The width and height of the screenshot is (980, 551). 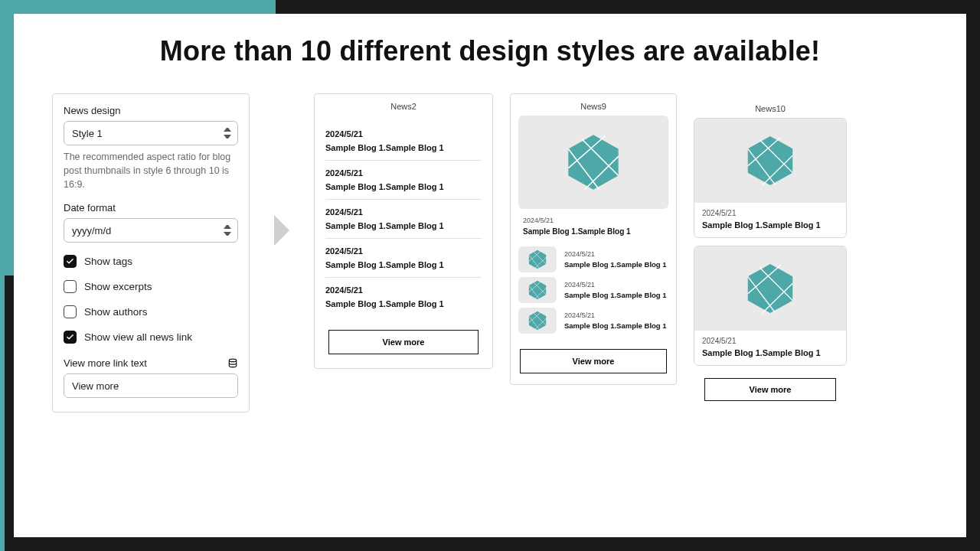 What do you see at coordinates (593, 228) in the screenshot?
I see `feature-meta: 2024/5/21 Sample Blog 1.Sample Blog 1` at bounding box center [593, 228].